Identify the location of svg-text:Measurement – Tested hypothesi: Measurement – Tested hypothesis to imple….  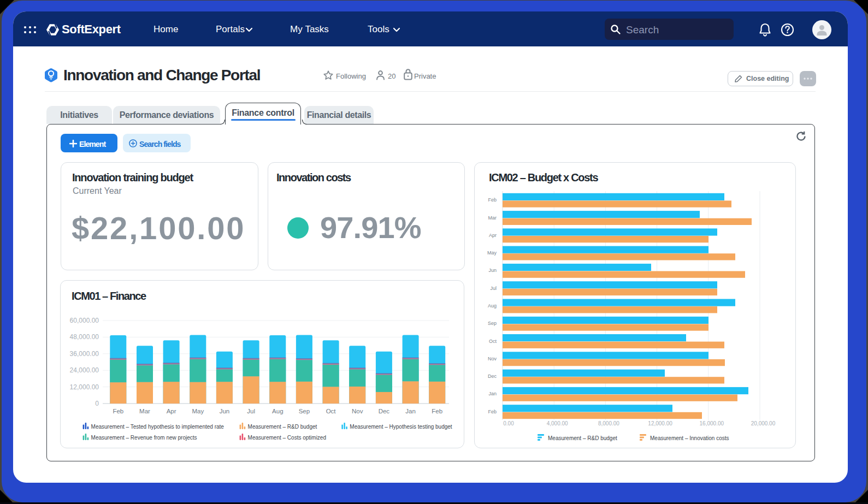
(158, 427).